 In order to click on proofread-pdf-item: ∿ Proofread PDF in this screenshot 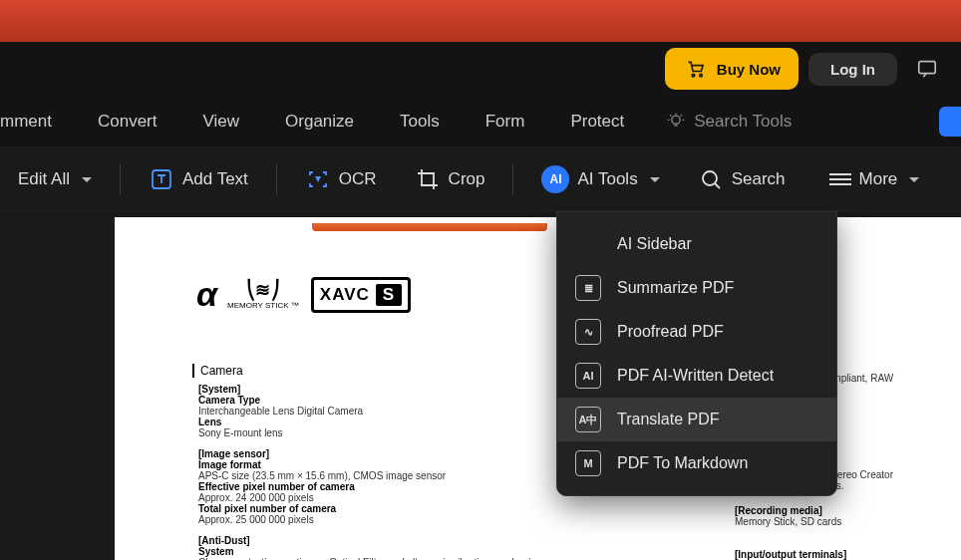, I will do `click(697, 332)`.